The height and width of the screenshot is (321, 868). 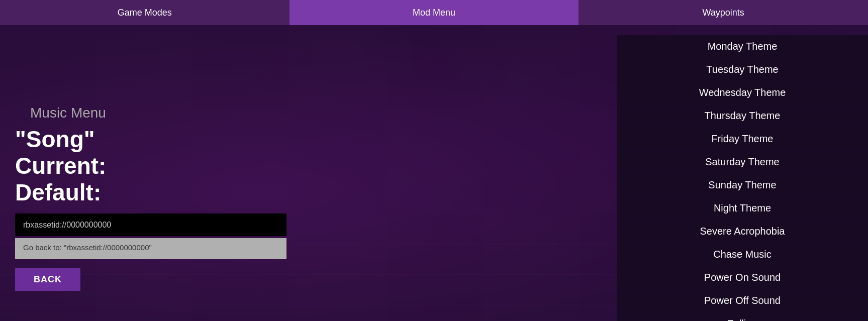 I want to click on music-item: Power On Sound, so click(x=742, y=278).